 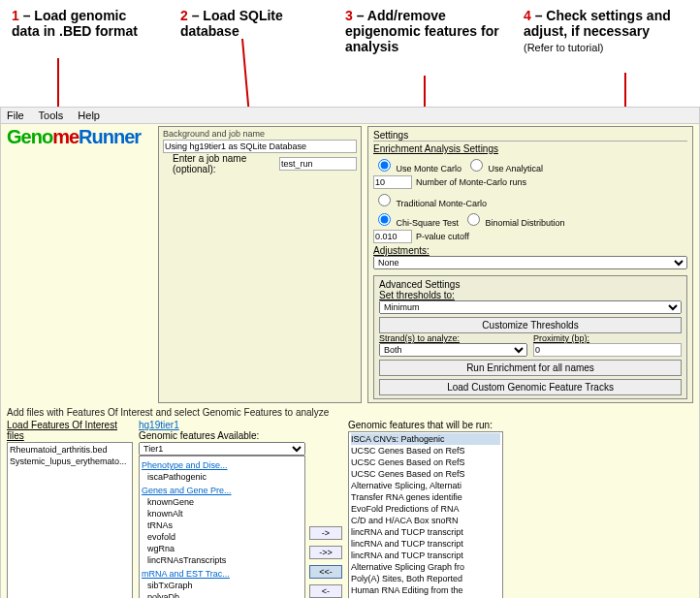 What do you see at coordinates (393, 236) in the screenshot?
I see `pvalue-spinner: 0.010` at bounding box center [393, 236].